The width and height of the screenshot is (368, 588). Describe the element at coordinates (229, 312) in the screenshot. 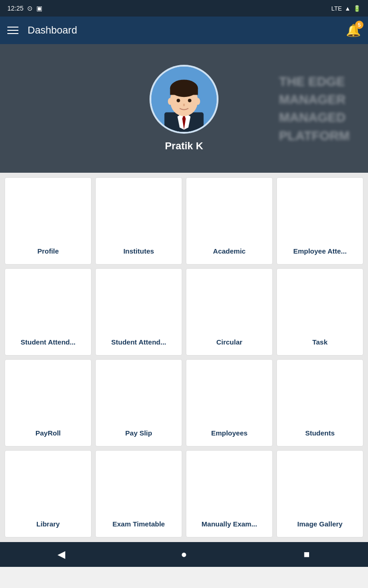

I see `grid-item-circular: Circular` at that location.